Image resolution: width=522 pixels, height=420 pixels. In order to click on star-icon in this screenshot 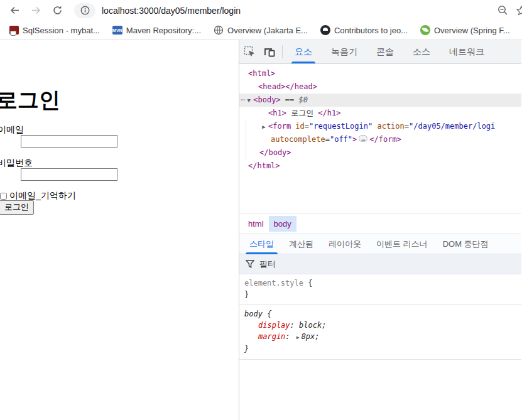, I will do `click(519, 11)`.